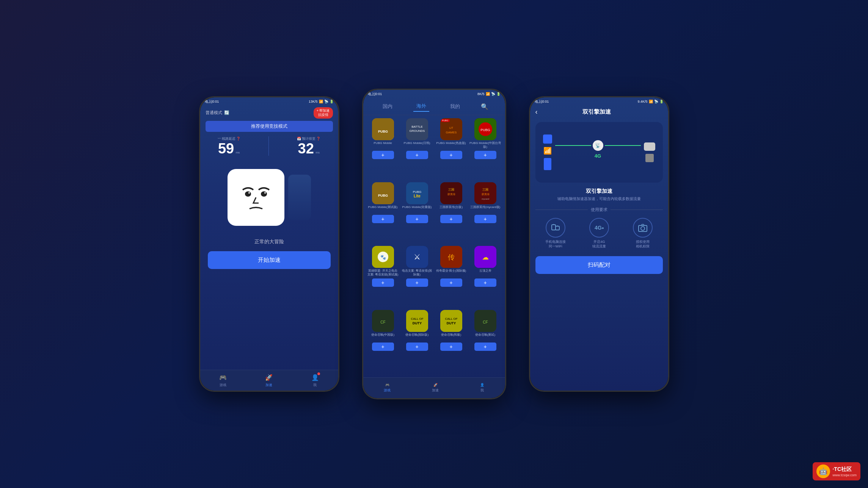 This screenshot has width=868, height=488. What do you see at coordinates (383, 145) in the screenshot?
I see `pubg-label: PUBG Mobile` at bounding box center [383, 145].